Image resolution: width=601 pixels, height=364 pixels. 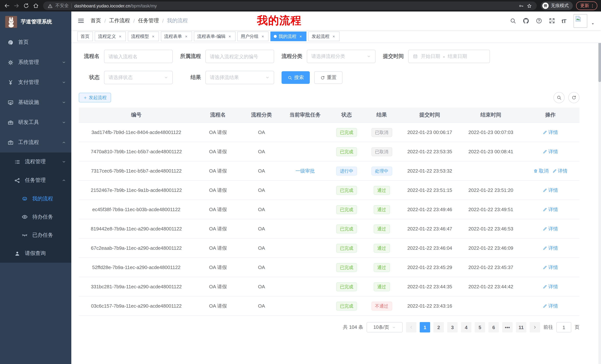 What do you see at coordinates (300, 6) in the screenshot?
I see `browser-toolbar: 不安全 dashboard.yudao.iocoder.cn/bpm/task/…` at bounding box center [300, 6].